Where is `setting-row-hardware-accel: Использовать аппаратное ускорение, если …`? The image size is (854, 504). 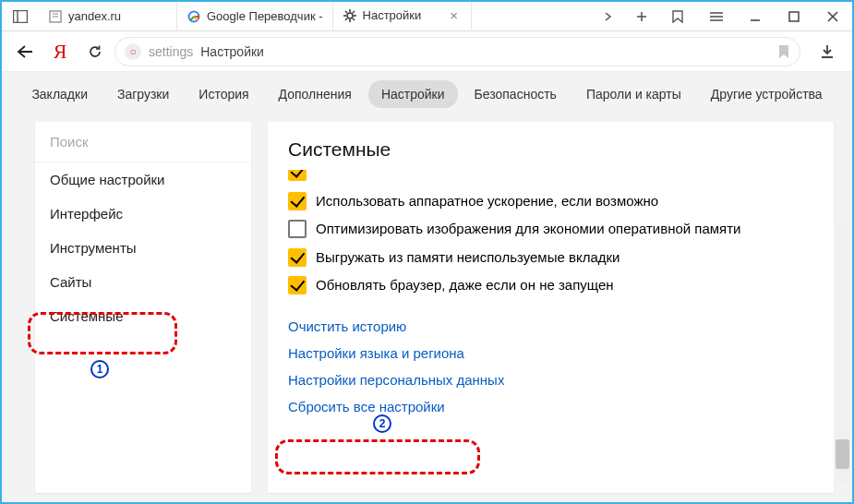
setting-row-hardware-accel: Использовать аппаратное ускорение, если … is located at coordinates (550, 201).